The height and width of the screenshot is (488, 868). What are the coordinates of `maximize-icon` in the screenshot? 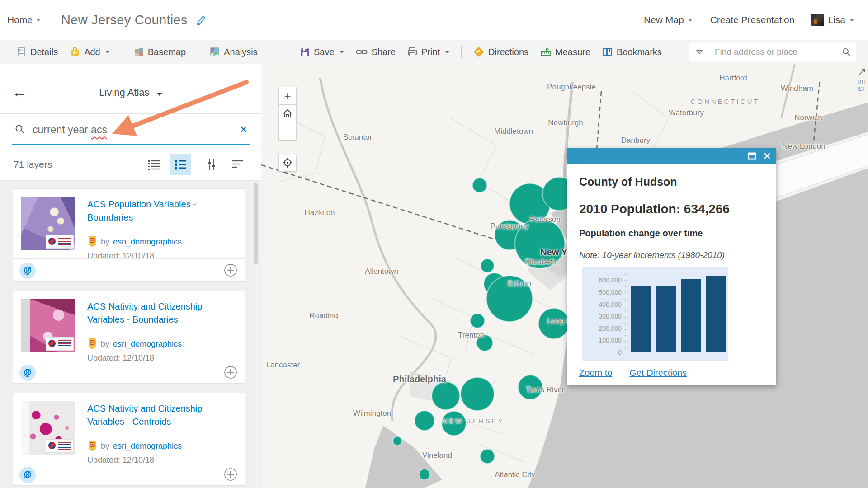 It's located at (752, 156).